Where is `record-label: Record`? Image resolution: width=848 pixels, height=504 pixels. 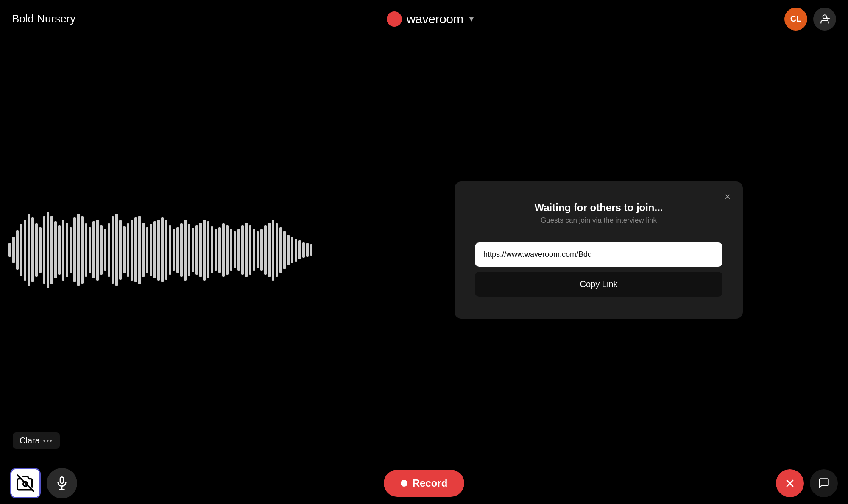 record-label: Record is located at coordinates (430, 483).